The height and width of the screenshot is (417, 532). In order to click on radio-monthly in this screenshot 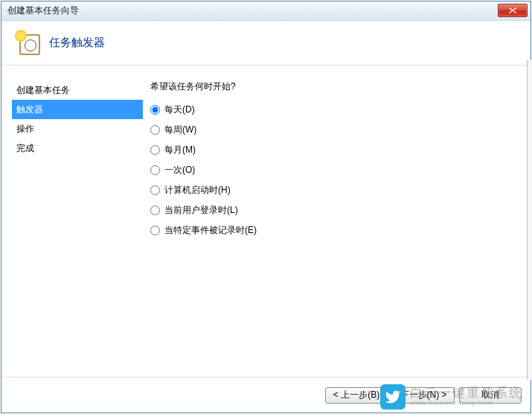, I will do `click(155, 150)`.